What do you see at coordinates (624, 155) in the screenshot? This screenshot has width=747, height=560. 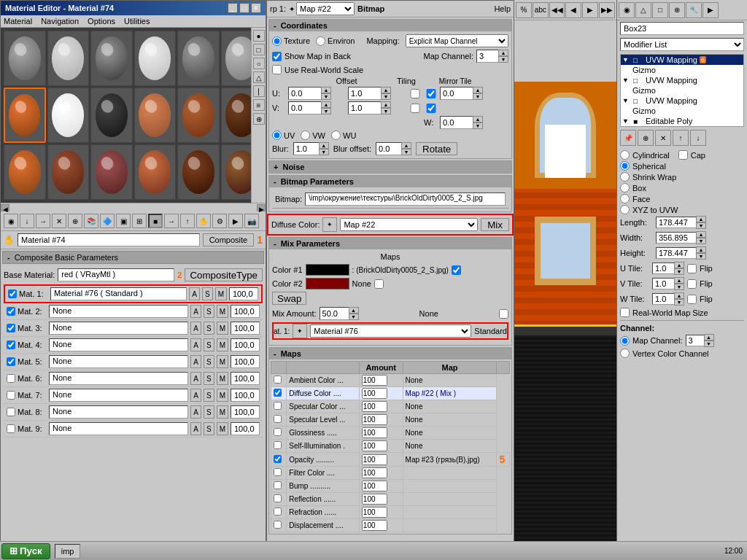 I see `cylindrical-radio` at bounding box center [624, 155].